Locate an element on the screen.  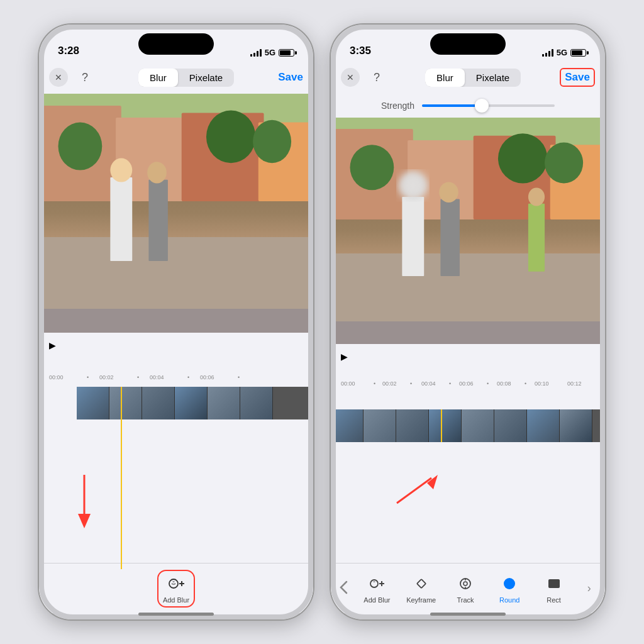
play-button-2: ▶ is located at coordinates (345, 357).